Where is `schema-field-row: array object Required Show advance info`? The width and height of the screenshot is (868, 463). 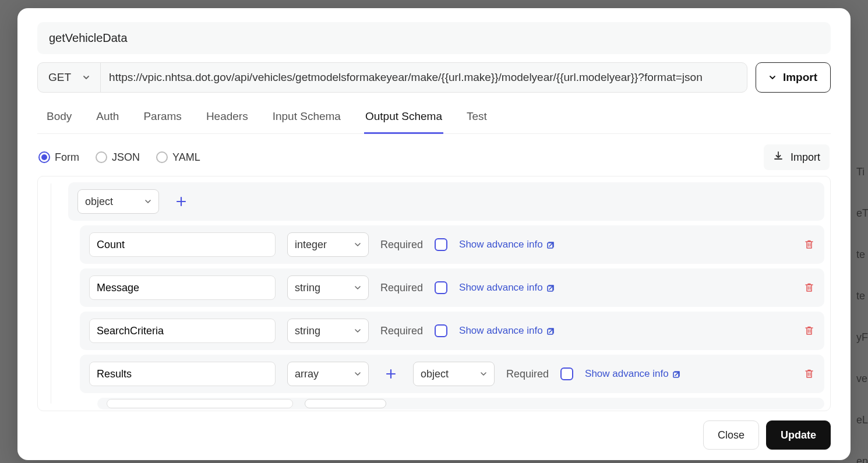
schema-field-row: array object Required Show advance info is located at coordinates (452, 374).